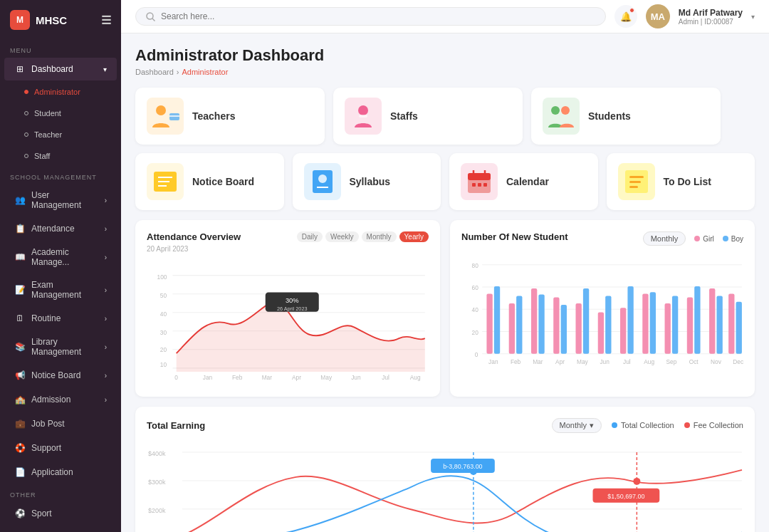 Image resolution: width=769 pixels, height=532 pixels. Describe the element at coordinates (162, 277) in the screenshot. I see `svg-text: 100` at that location.